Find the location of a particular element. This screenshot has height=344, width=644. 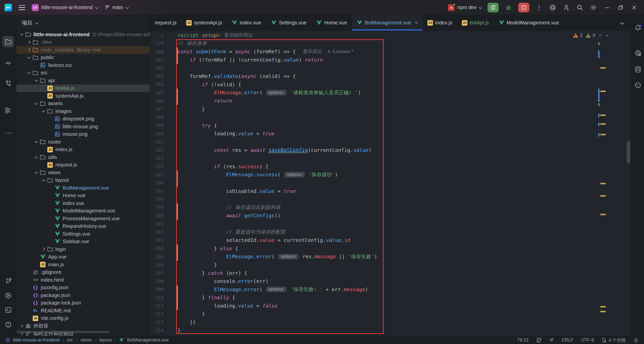

tree-item-api: api is located at coordinates (83, 80).